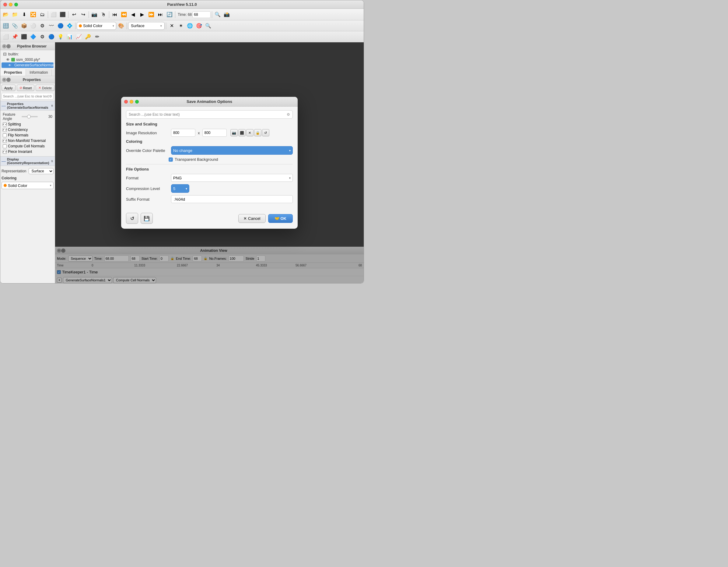 The height and width of the screenshot is (567, 728). What do you see at coordinates (28, 65) in the screenshot?
I see `pipeline-item-gensurface: 👁 GenerateSurfaceNormals1` at bounding box center [28, 65].